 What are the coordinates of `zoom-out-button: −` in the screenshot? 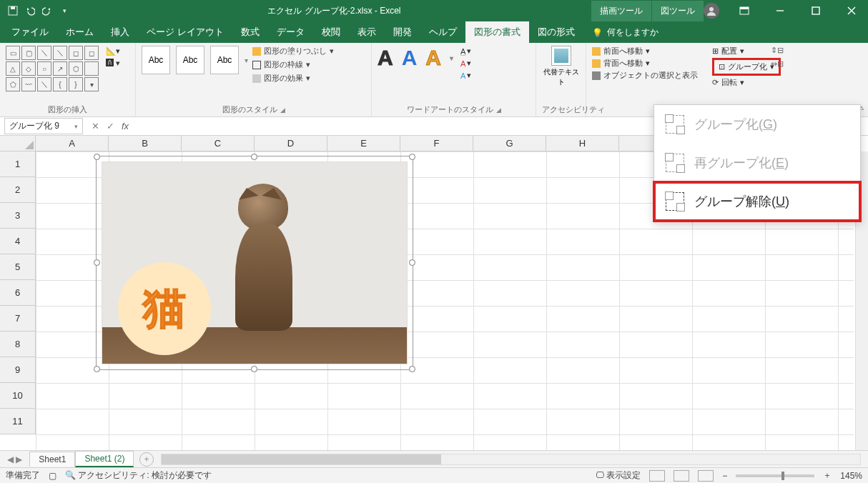 It's located at (725, 476).